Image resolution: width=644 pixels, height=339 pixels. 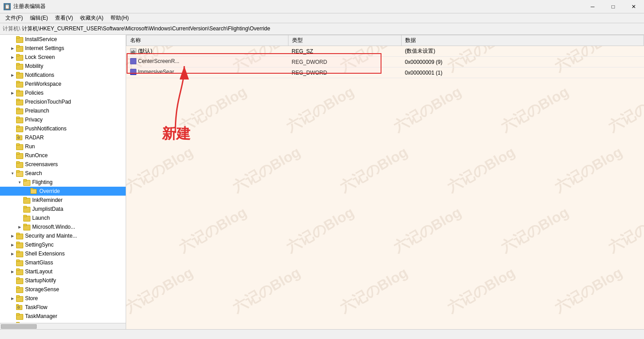 I want to click on folder-icon-microsoftwindows, so click(x=27, y=227).